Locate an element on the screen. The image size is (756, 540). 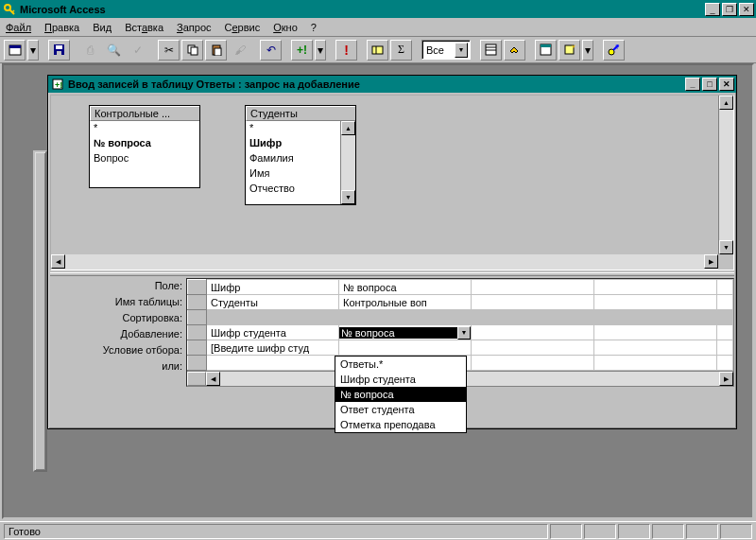
query-type-button: +! is located at coordinates (302, 50).